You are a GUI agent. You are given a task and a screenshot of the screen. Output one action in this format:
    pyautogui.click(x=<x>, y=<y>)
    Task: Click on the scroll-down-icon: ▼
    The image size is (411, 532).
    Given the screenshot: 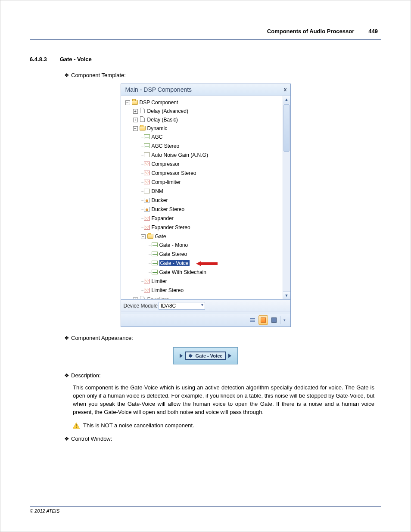 What is the action you would take?
    pyautogui.click(x=287, y=295)
    